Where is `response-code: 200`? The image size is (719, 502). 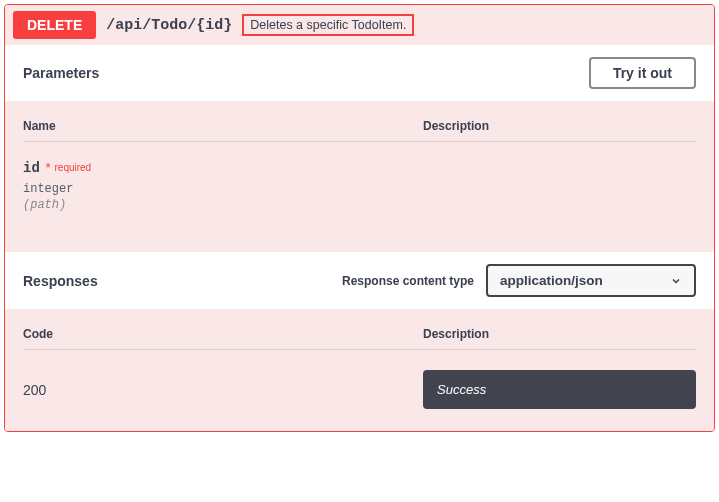
response-code: 200 is located at coordinates (34, 390).